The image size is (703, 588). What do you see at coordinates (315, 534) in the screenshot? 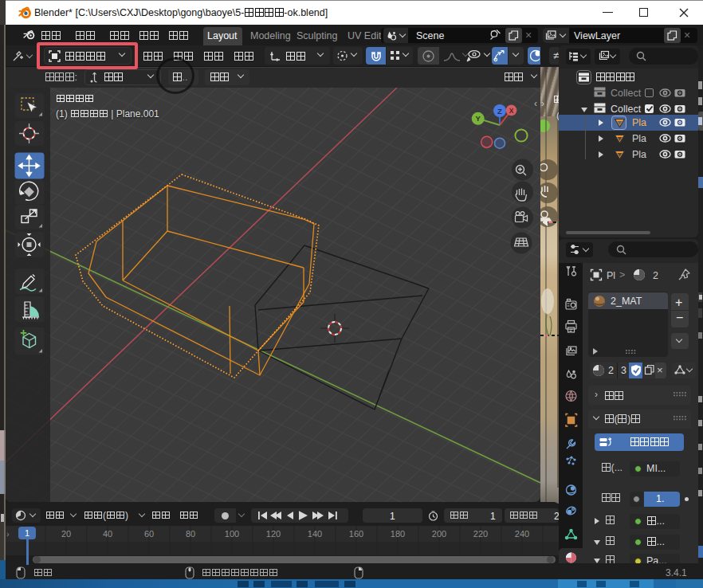
I see `svg-text: 140` at bounding box center [315, 534].